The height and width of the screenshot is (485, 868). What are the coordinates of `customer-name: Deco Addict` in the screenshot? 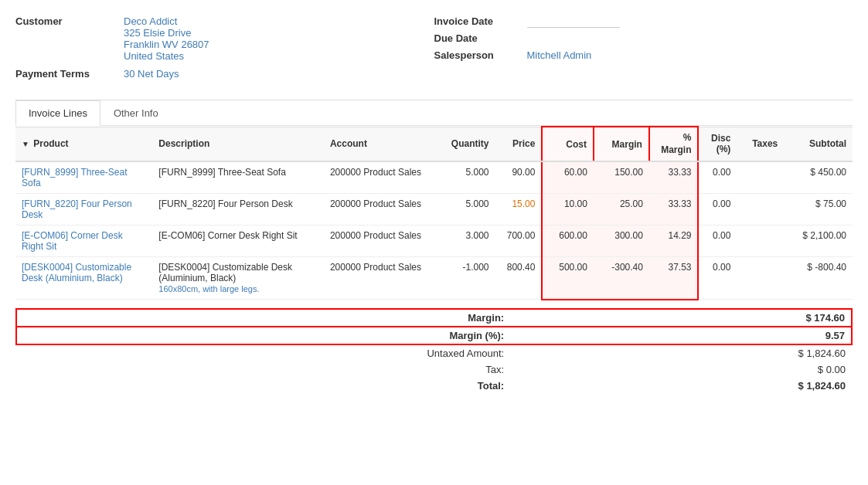 It's located at (167, 22).